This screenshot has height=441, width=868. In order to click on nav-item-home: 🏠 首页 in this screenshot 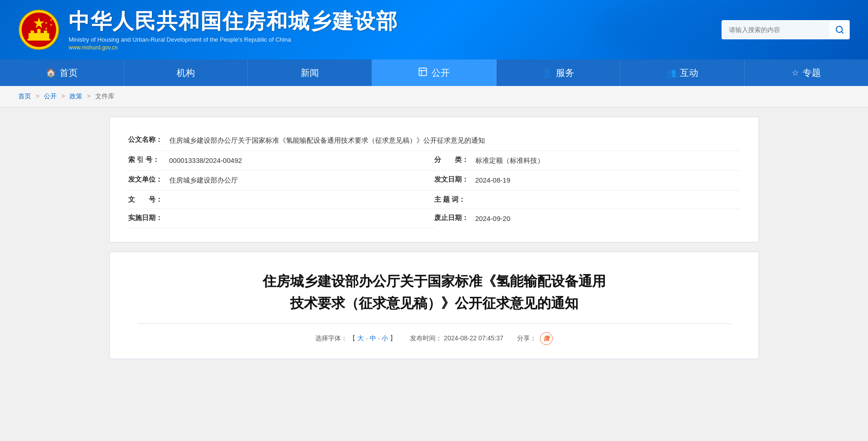, I will do `click(62, 73)`.